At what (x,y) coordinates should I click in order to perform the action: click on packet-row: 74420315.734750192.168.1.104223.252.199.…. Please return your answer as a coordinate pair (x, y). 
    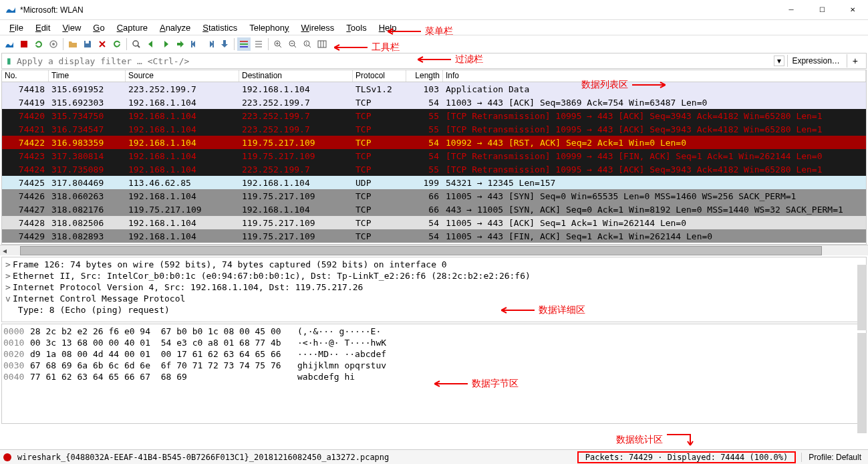
    Looking at the image, I should click on (434, 116).